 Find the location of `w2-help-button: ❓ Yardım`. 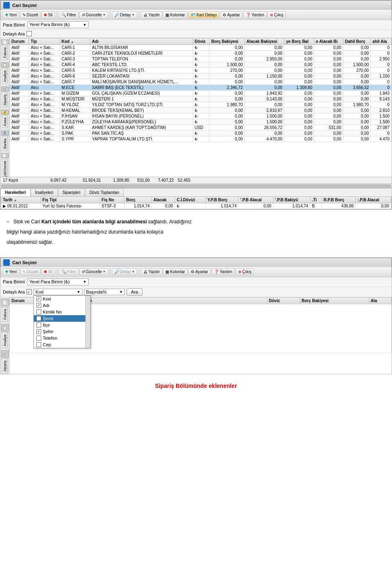

w2-help-button: ❓ Yardım is located at coordinates (223, 272).